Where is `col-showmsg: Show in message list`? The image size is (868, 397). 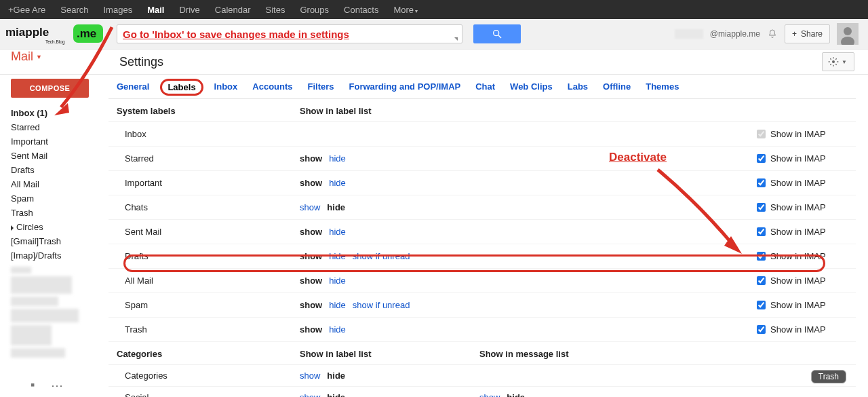
col-showmsg: Show in message list is located at coordinates (524, 354).